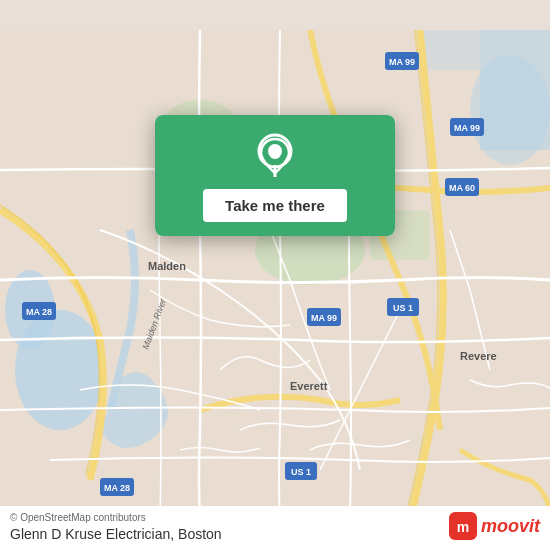 The height and width of the screenshot is (550, 550). What do you see at coordinates (309, 386) in the screenshot?
I see `svg-text: Everett` at bounding box center [309, 386].